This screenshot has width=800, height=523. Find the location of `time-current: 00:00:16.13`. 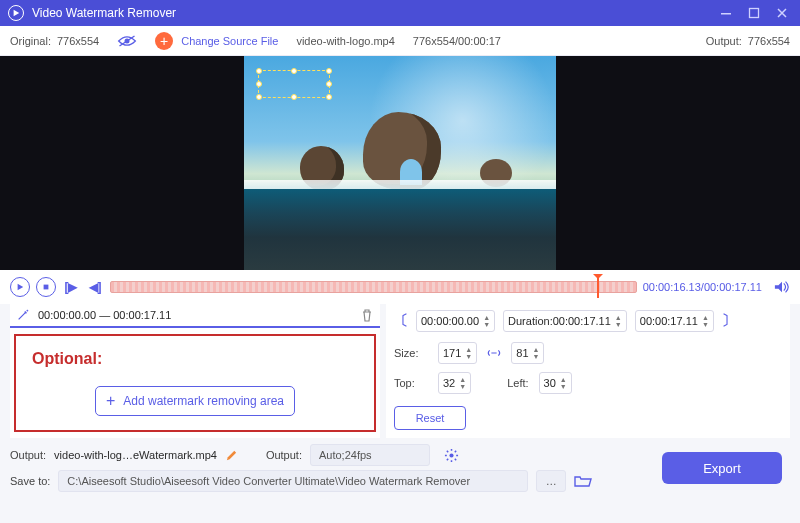

time-current: 00:00:16.13 is located at coordinates (672, 287).